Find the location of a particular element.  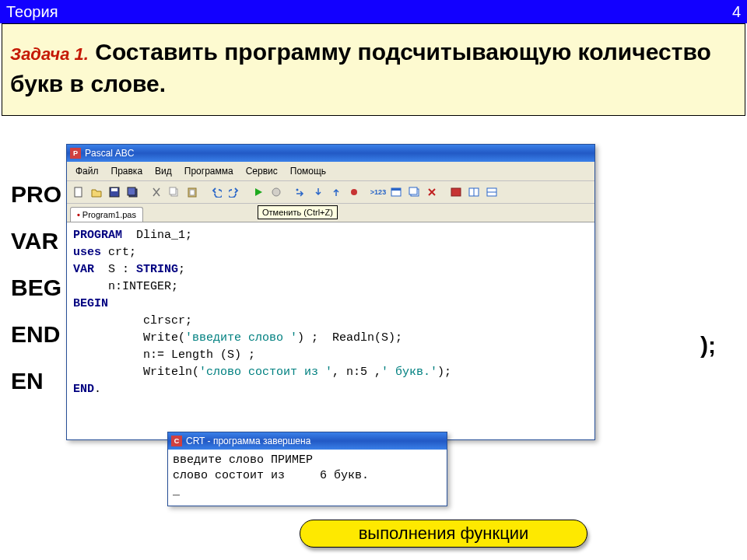

tab-label: Program1.pas is located at coordinates (109, 215).